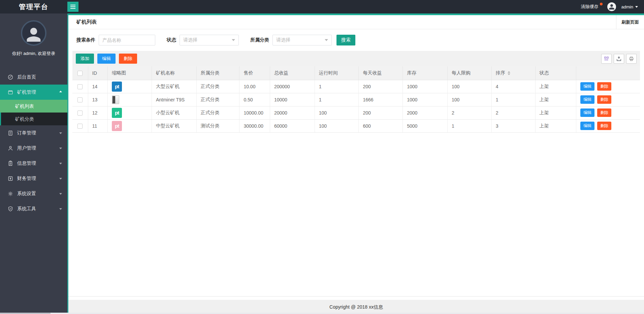 This screenshot has height=314, width=644. What do you see at coordinates (61, 92) in the screenshot?
I see `chevron-up-icon` at bounding box center [61, 92].